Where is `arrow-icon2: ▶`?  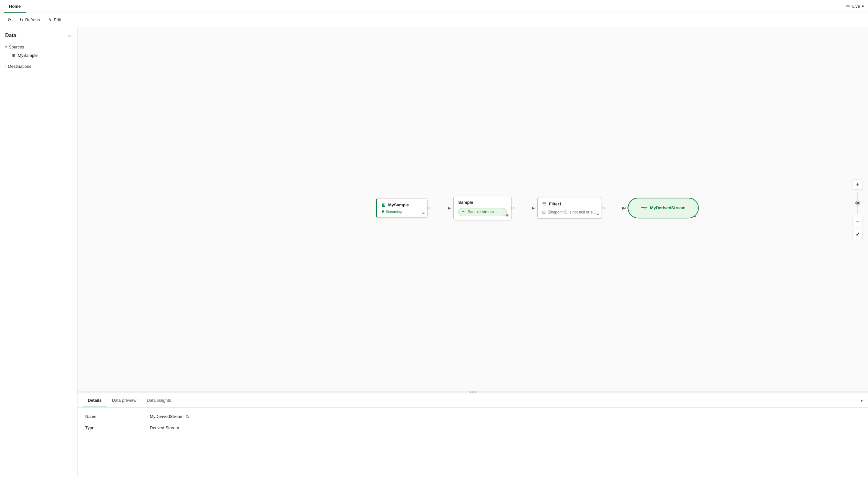
arrow-icon2: ▶ is located at coordinates (533, 208).